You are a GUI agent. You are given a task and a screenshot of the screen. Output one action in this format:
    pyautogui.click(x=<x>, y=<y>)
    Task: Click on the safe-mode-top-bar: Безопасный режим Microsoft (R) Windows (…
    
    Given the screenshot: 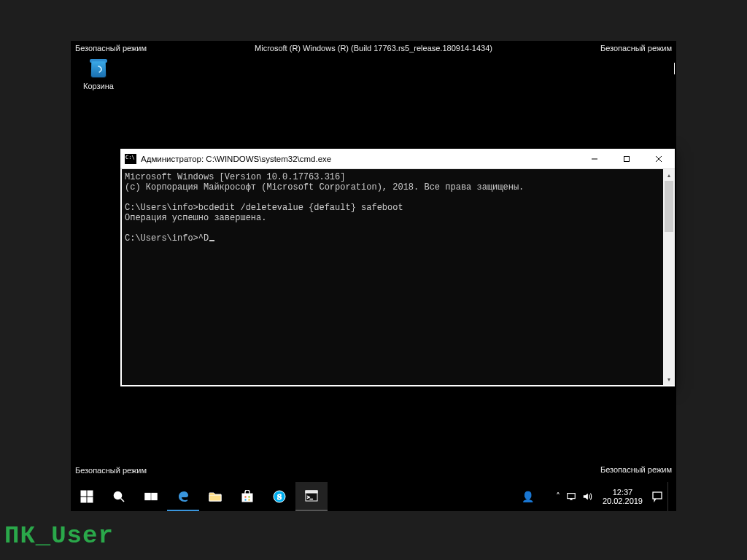 What is the action you would take?
    pyautogui.click(x=374, y=50)
    